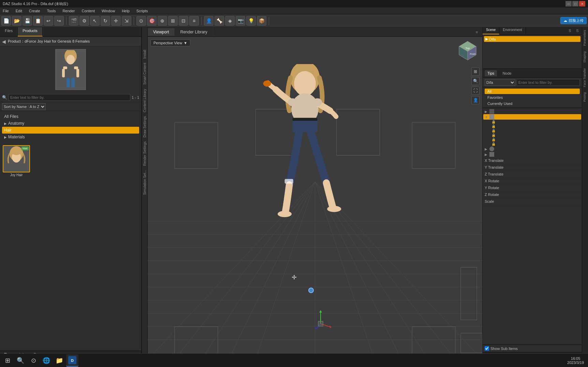 The height and width of the screenshot is (367, 588). What do you see at coordinates (95, 21) in the screenshot?
I see `select-tool: ↖` at bounding box center [95, 21].